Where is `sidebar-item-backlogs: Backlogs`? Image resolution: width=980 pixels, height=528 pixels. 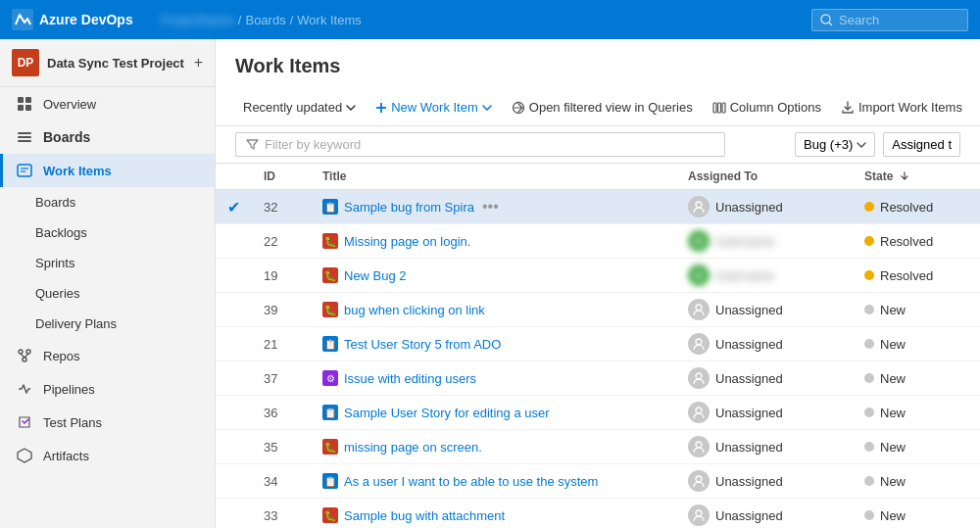
sidebar-item-backlogs: Backlogs is located at coordinates (108, 233).